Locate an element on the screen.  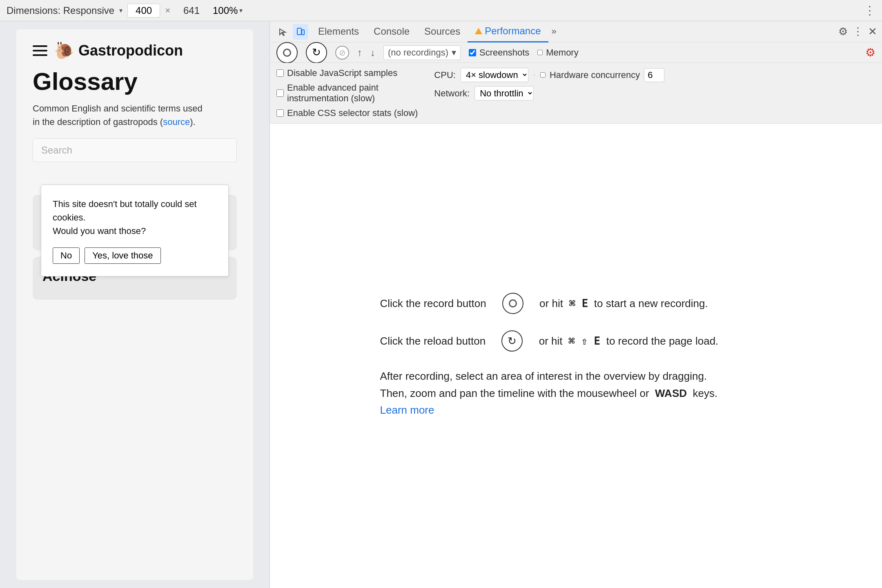
tab-elements: Elements is located at coordinates (339, 32).